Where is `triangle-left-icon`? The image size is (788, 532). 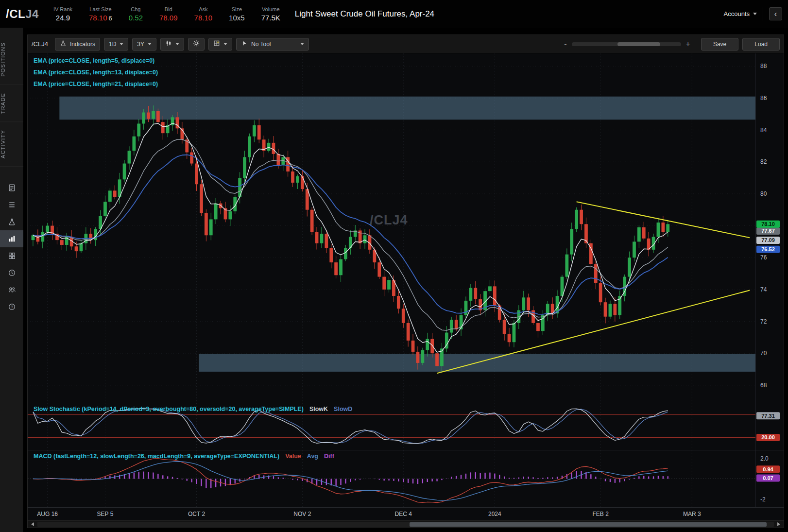 triangle-left-icon is located at coordinates (33, 524).